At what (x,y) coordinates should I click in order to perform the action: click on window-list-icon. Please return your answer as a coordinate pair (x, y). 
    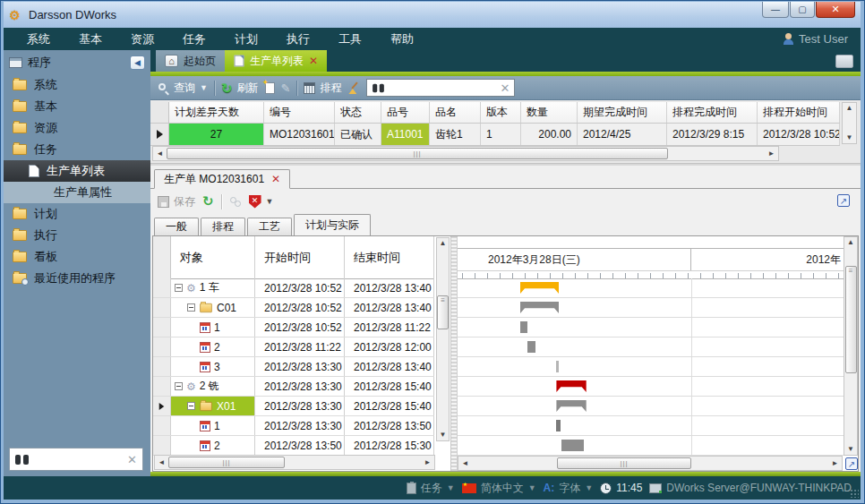
    Looking at the image, I should click on (844, 61).